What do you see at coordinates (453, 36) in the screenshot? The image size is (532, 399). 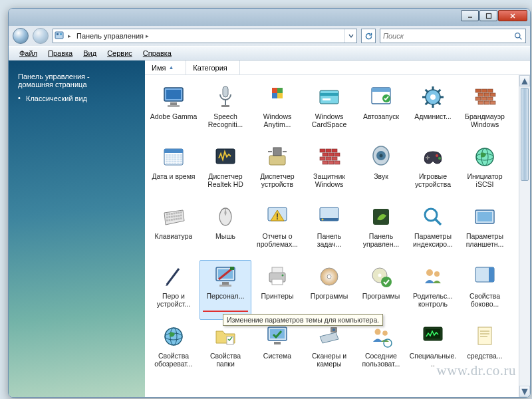 I see `search-box` at bounding box center [453, 36].